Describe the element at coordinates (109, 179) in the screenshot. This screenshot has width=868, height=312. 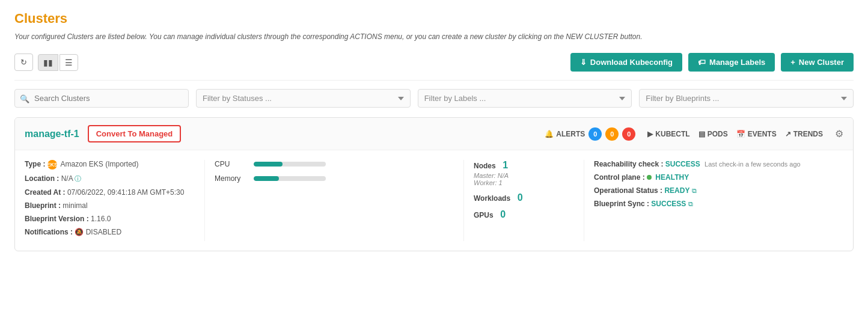
I see `location-row: Location : N/A ⓘ` at that location.